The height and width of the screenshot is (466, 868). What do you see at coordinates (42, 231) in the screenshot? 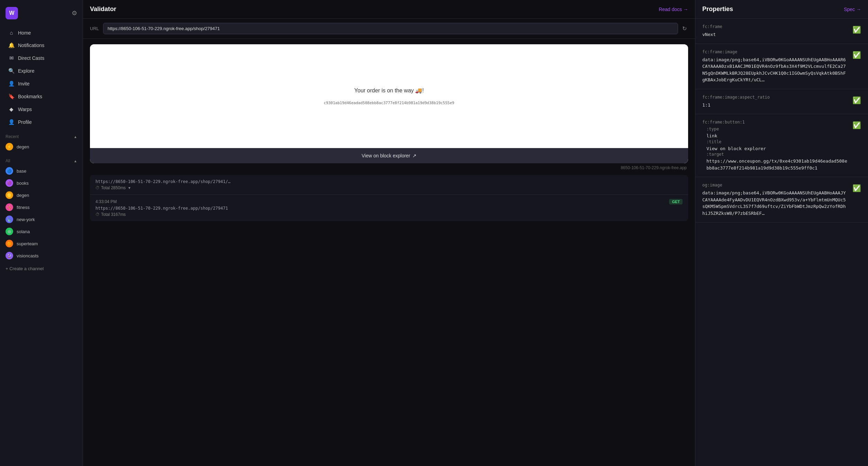
I see `all-channel-solana: ◎ solana` at bounding box center [42, 231].